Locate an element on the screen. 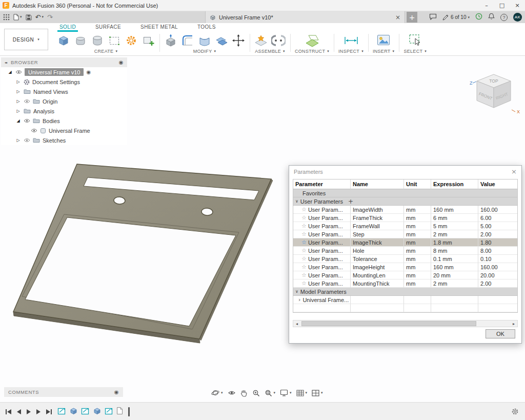  sketch-region-icon is located at coordinates (114, 41).